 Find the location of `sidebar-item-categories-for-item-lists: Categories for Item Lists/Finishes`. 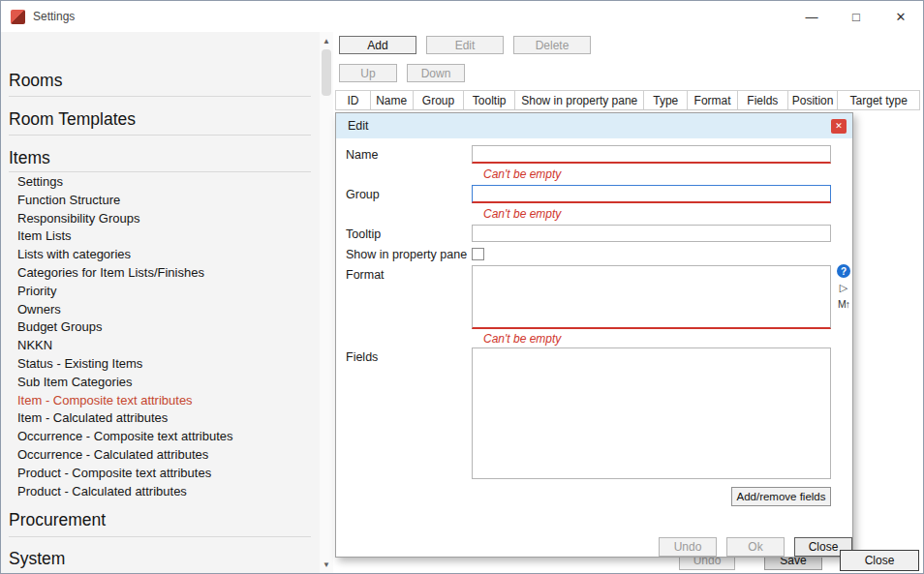

sidebar-item-categories-for-item-lists: Categories for Item Lists/Finishes is located at coordinates (161, 273).